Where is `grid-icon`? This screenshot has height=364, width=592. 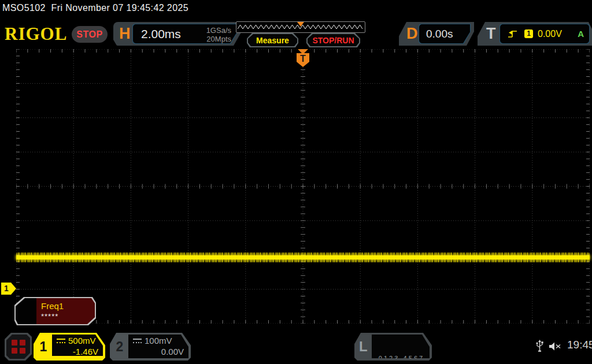
grid-icon is located at coordinates (18, 347).